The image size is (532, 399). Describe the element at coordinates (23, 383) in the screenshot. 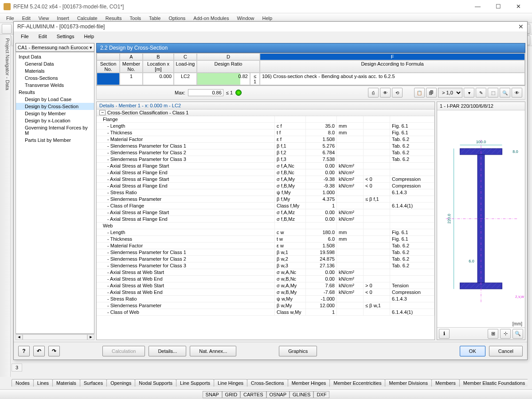

I see `table-tab: Nodes` at that location.